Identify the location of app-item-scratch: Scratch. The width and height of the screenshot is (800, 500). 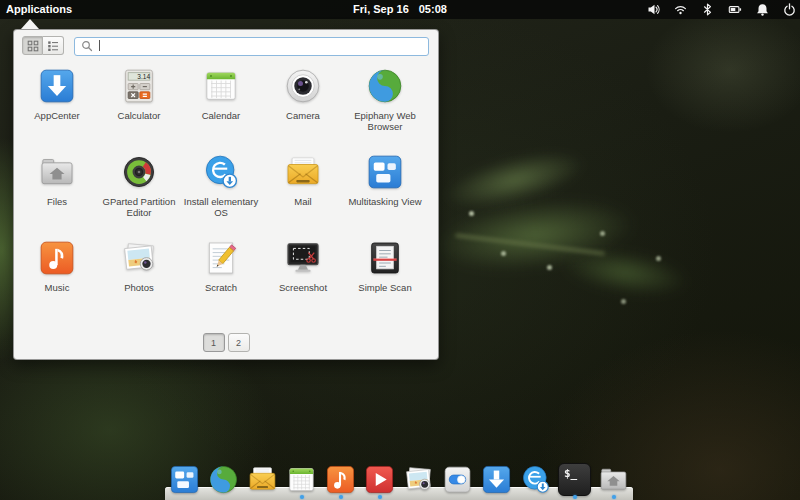
(221, 275).